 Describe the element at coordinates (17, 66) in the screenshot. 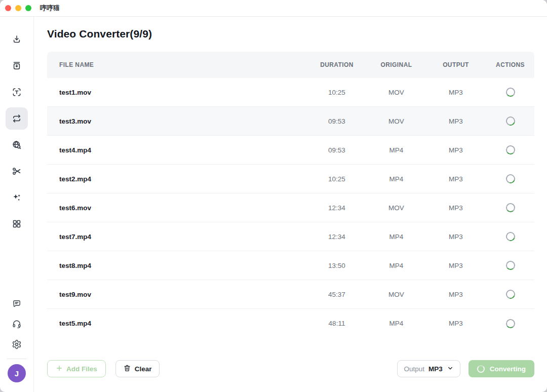

I see `sidebar-item-batch-download` at that location.